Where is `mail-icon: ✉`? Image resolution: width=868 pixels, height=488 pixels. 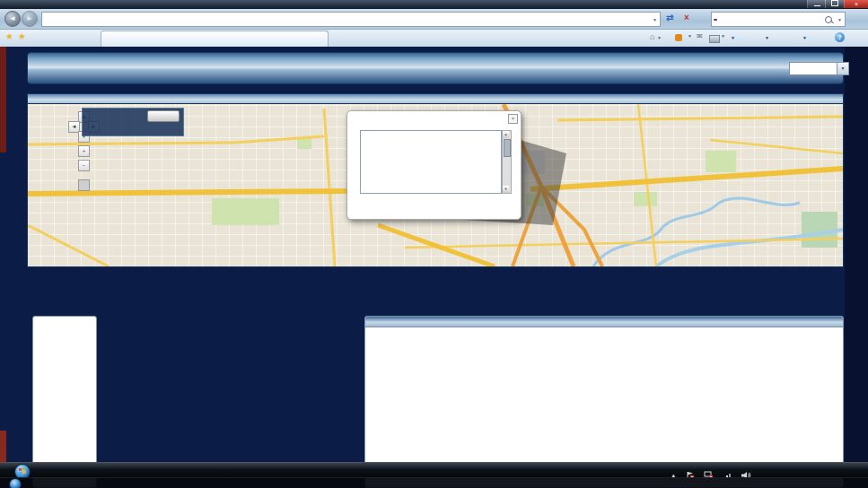 mail-icon: ✉ is located at coordinates (700, 36).